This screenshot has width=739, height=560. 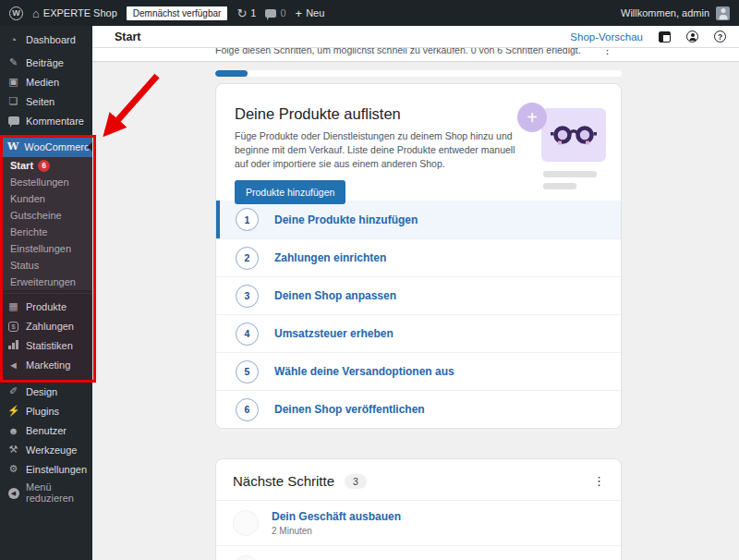 What do you see at coordinates (13, 469) in the screenshot?
I see `settings-icon: ⚙` at bounding box center [13, 469].